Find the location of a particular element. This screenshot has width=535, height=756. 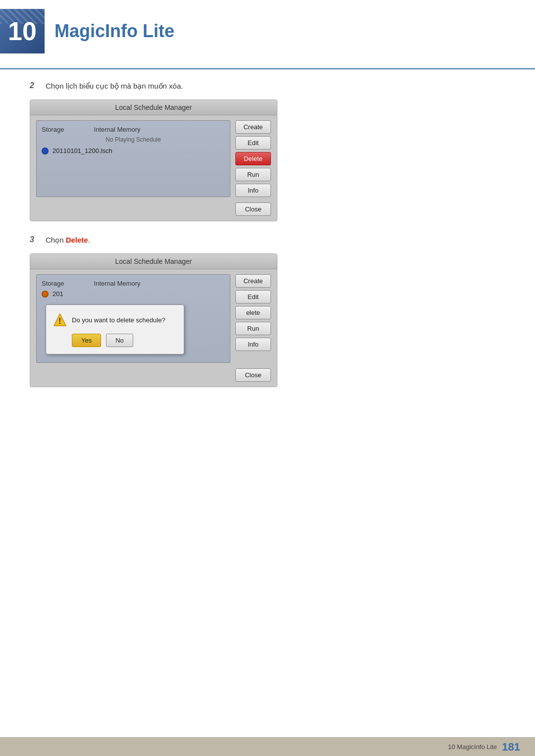

page-number: 181 is located at coordinates (511, 747).